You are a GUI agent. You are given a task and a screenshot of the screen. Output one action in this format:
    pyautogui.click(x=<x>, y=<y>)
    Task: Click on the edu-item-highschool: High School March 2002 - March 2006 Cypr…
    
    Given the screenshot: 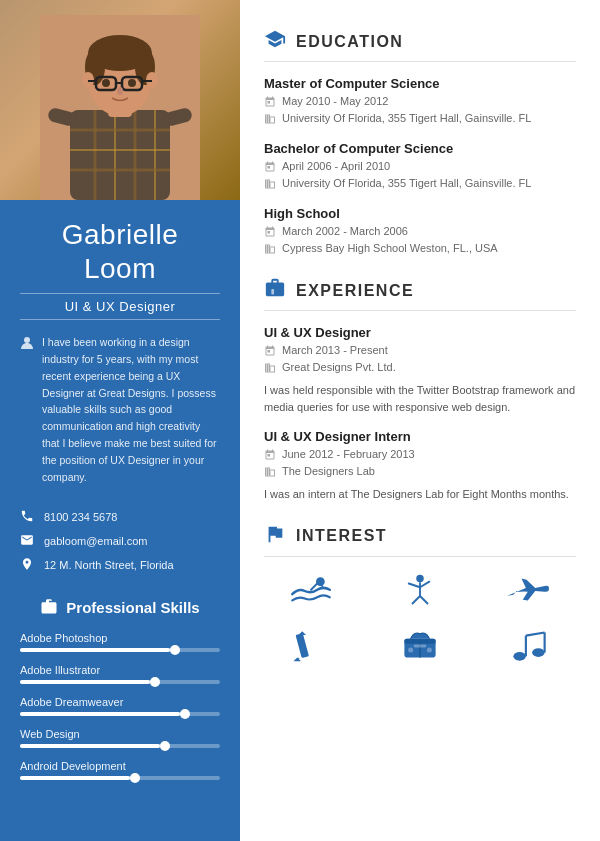 What is the action you would take?
    pyautogui.click(x=420, y=232)
    